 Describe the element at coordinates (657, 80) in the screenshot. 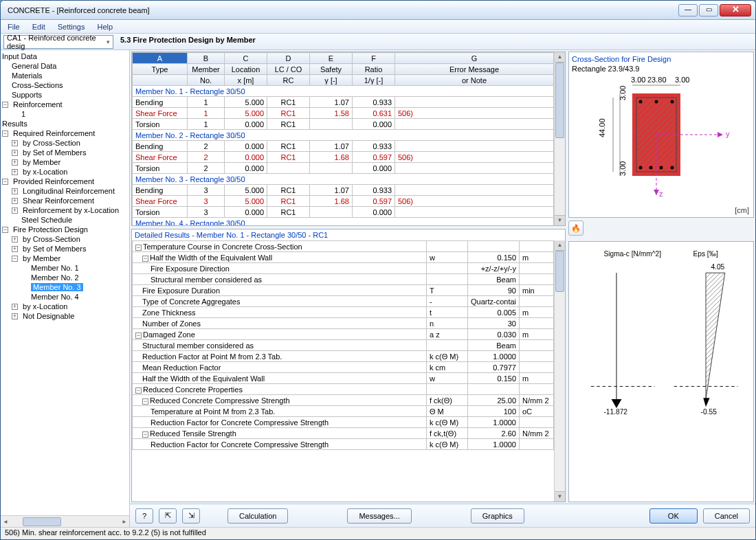

I see `svg-text: 23.80` at that location.